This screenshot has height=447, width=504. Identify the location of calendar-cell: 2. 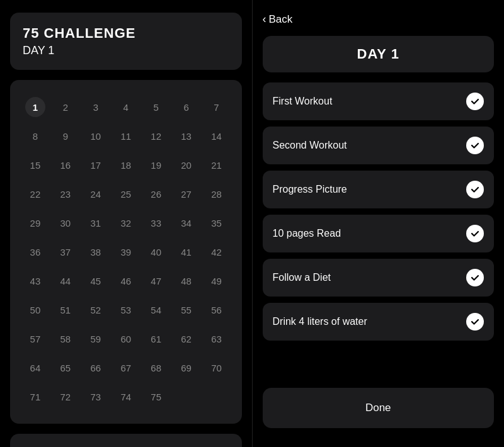
(66, 107).